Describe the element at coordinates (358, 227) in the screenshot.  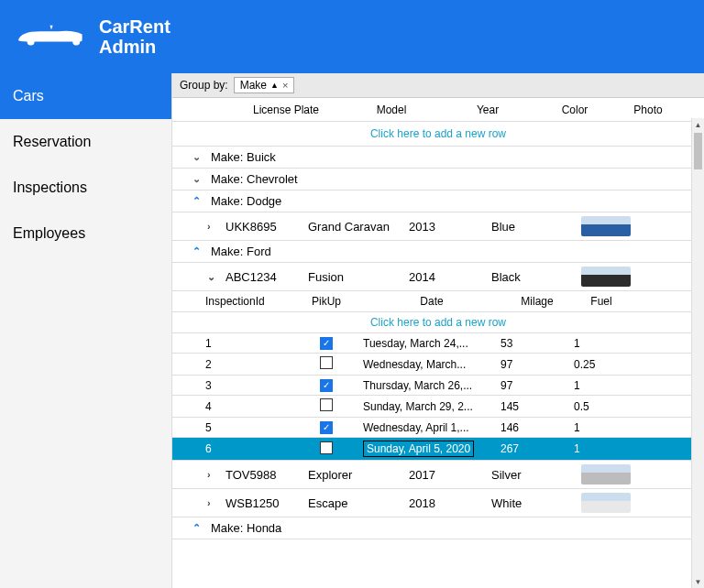
I see `cell-model: Grand Caravan` at that location.